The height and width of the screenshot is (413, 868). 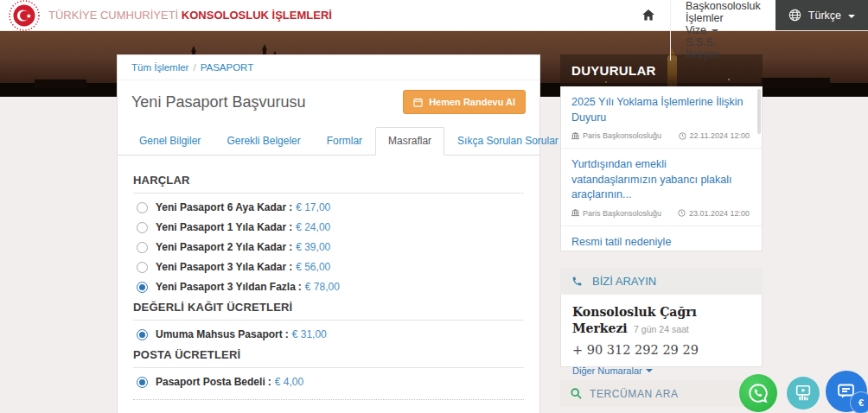 What do you see at coordinates (434, 16) in the screenshot?
I see `top-header: TÜRKİYE CUMHURİYETİ KONSOLOSLUK İŞLEMLER…` at bounding box center [434, 16].